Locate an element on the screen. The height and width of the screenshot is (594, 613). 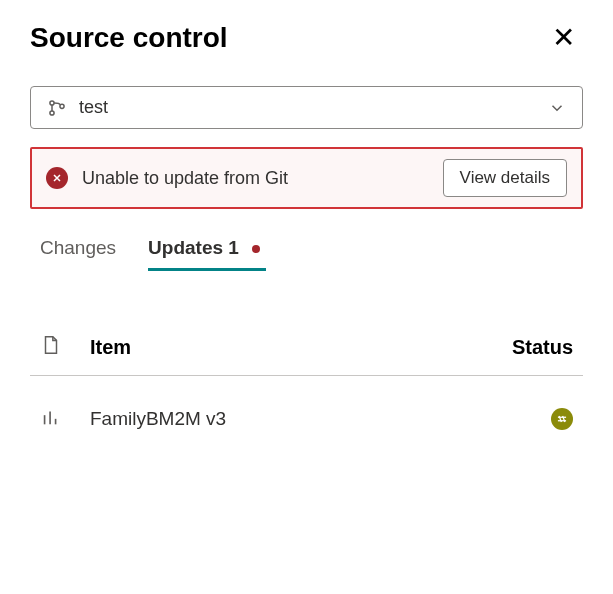
error-icon is located at coordinates (57, 178).